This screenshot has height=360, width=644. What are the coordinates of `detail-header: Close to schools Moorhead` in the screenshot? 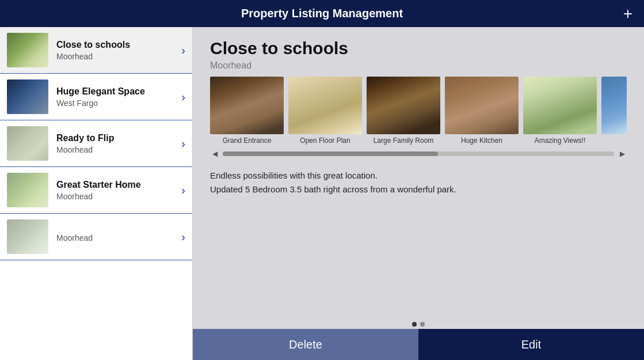 It's located at (418, 52).